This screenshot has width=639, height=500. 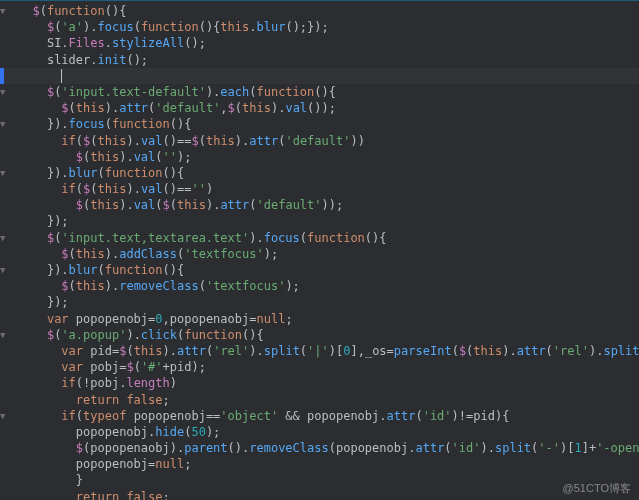 What do you see at coordinates (239, 448) in the screenshot?
I see `token-punc: ().` at bounding box center [239, 448].